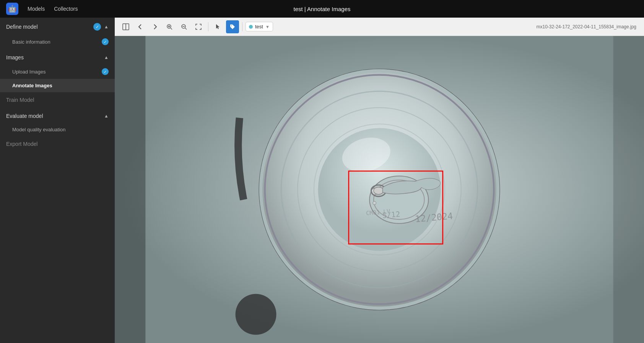 The image size is (644, 343). I want to click on basic-info-label: Basic information, so click(31, 42).